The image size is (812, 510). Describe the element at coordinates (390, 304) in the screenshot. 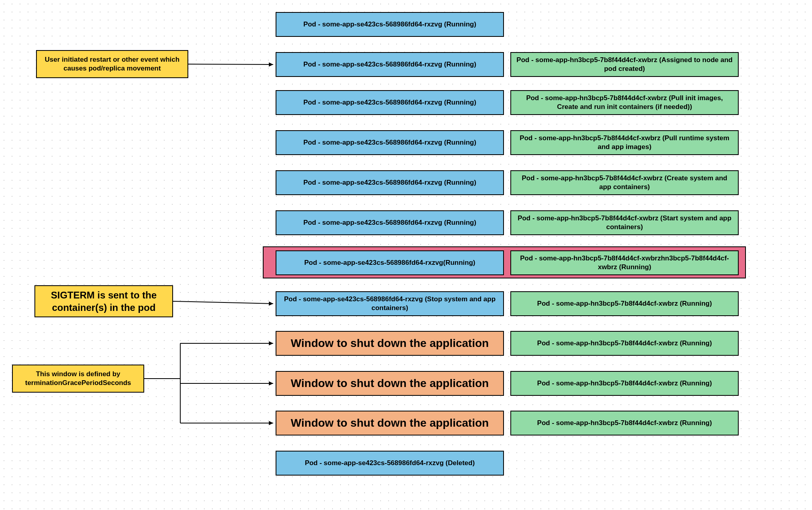

I see `left-pod-stop: Pod - some-app-se423cs-568986fd64-rxzvg …` at that location.